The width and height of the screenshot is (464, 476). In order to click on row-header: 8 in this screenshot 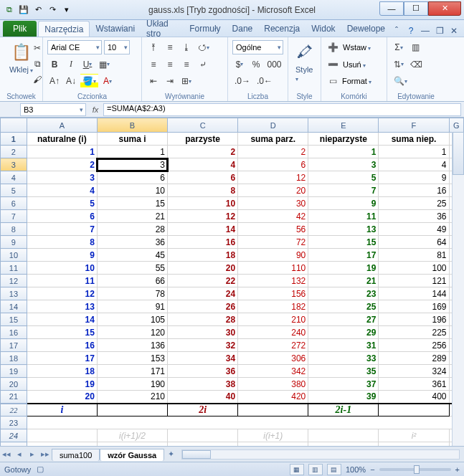, I will do `click(14, 229)`.